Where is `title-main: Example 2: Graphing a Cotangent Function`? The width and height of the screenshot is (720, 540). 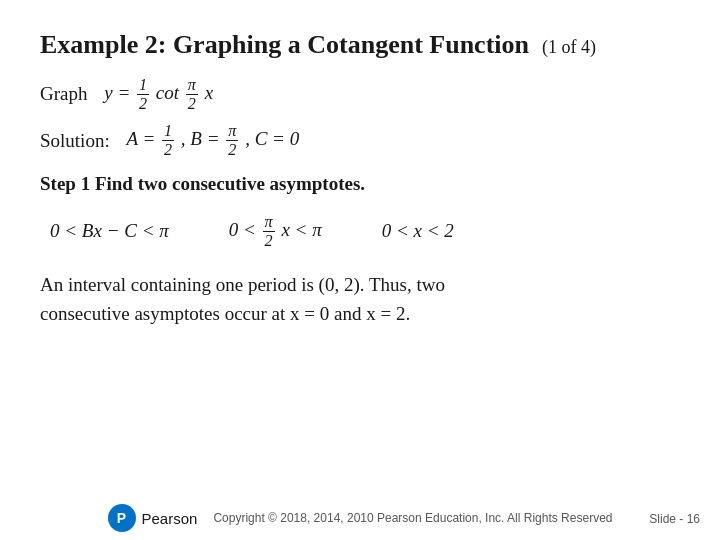
title-main: Example 2: Graphing a Cotangent Function is located at coordinates (284, 44).